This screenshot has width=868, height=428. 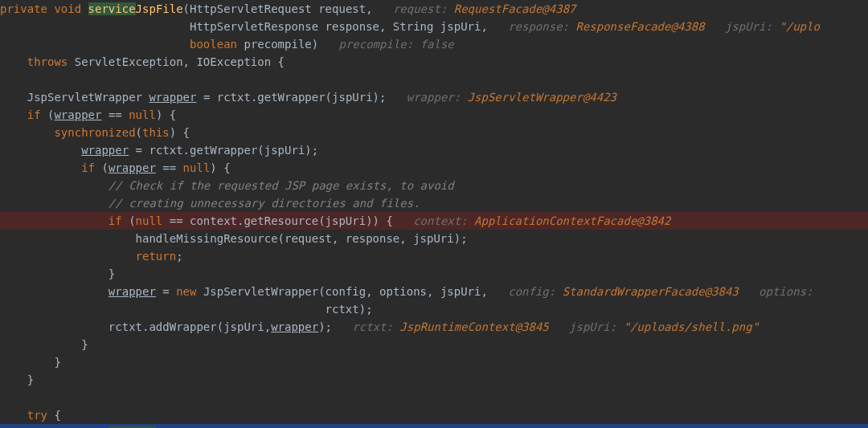 I want to click on code-line: return;, so click(x=434, y=256).